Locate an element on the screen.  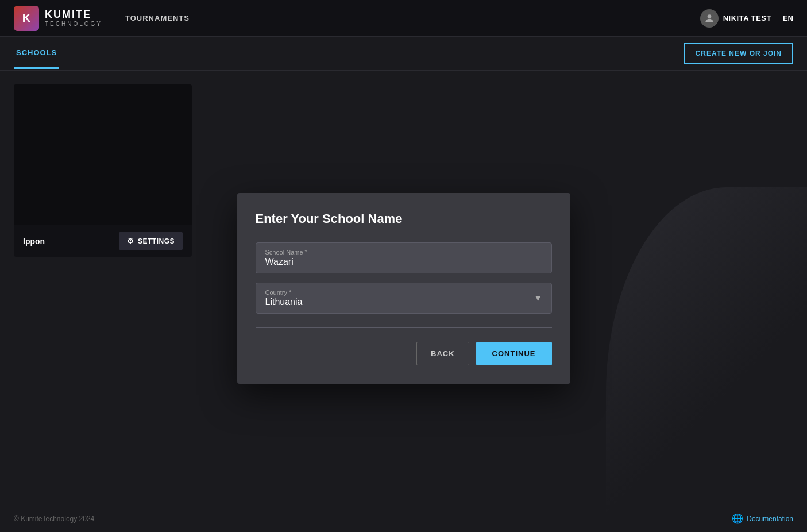
school-name-label: School Name * is located at coordinates (404, 252).